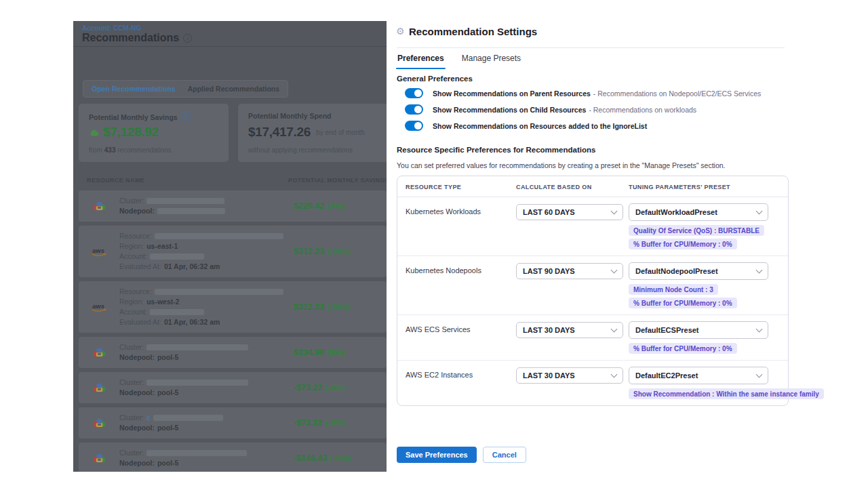  Describe the element at coordinates (593, 187) in the screenshot. I see `preferences-table-header: RESOURCE TYPE CALCULATE BASED ON TUNING …` at that location.